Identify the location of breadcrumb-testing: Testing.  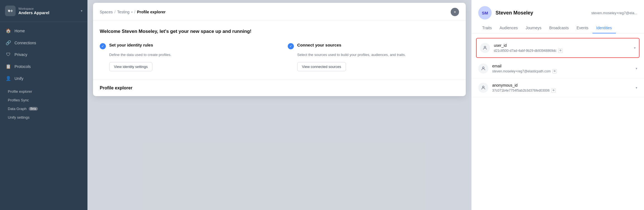
(123, 12).